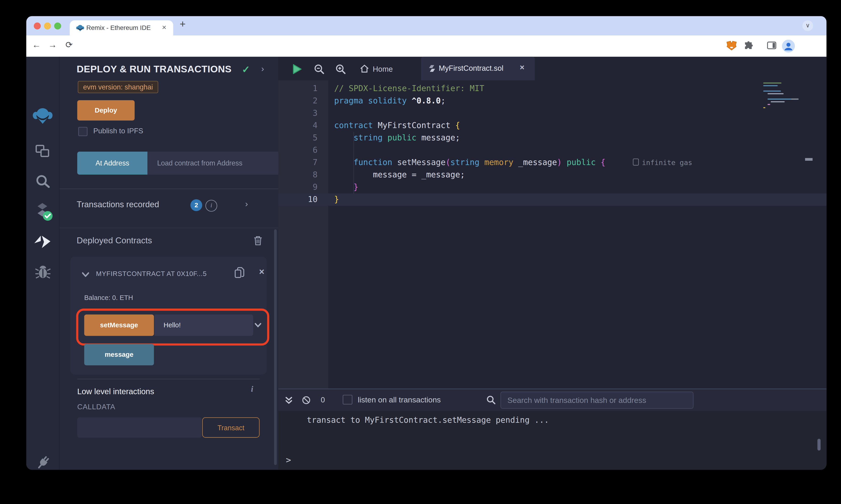 The height and width of the screenshot is (504, 841). I want to click on scrollbar-decoration, so click(809, 159).